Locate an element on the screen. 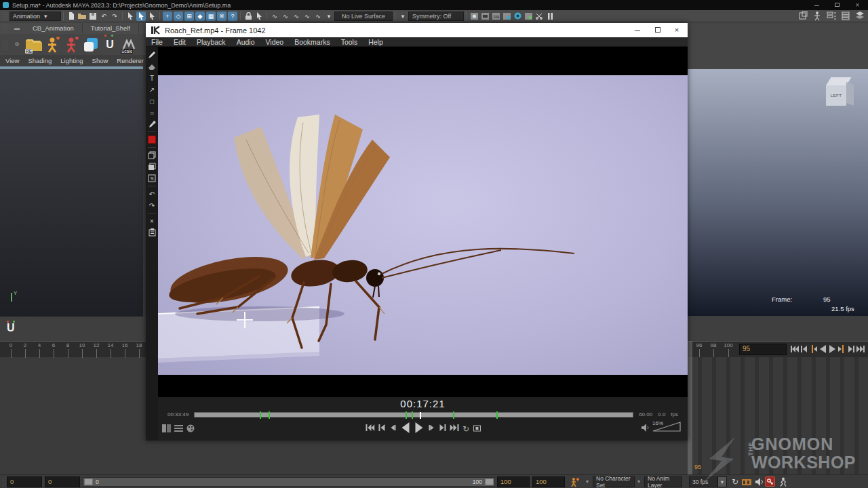 Image resolution: width=868 pixels, height=488 pixels. time-slider-left: 0 2 4 6 8 10 12 14 16 18 is located at coordinates (73, 349).